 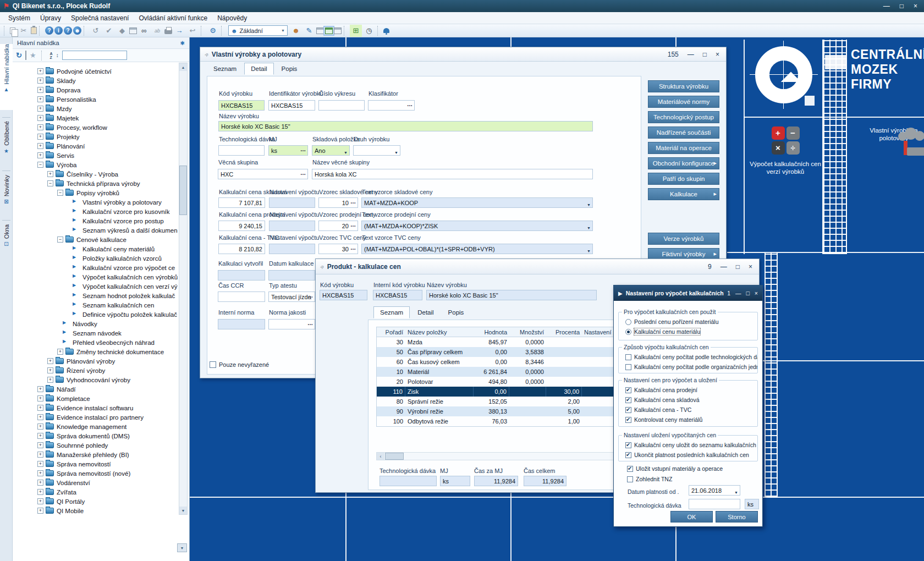 What do you see at coordinates (95, 286) in the screenshot?
I see `tree-item: Výpočet kalkulačních cen verzí vý` at bounding box center [95, 286].